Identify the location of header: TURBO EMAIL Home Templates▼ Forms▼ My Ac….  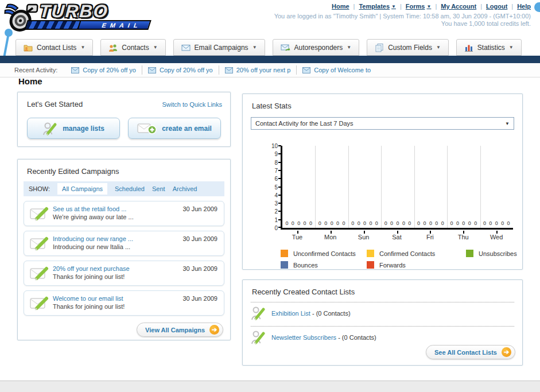
(270, 18).